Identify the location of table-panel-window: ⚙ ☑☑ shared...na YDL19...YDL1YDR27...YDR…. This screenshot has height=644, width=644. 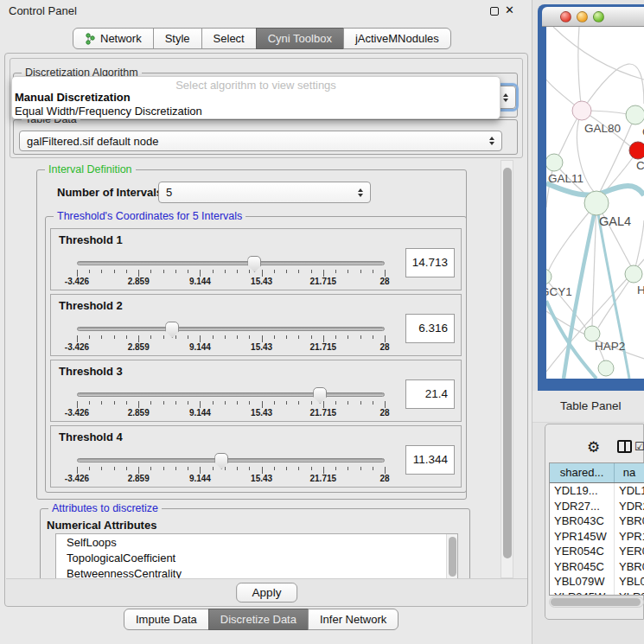
(595, 522).